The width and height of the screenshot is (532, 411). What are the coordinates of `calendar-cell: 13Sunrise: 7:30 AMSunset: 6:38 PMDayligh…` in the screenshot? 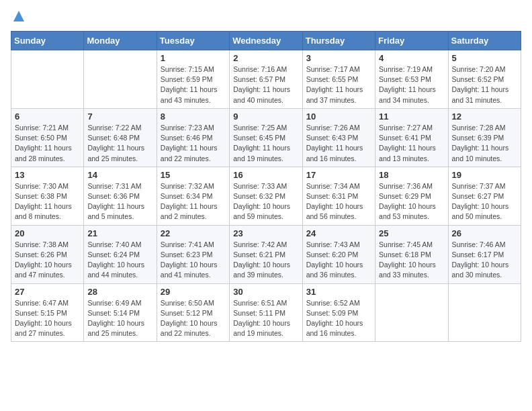 It's located at (48, 196).